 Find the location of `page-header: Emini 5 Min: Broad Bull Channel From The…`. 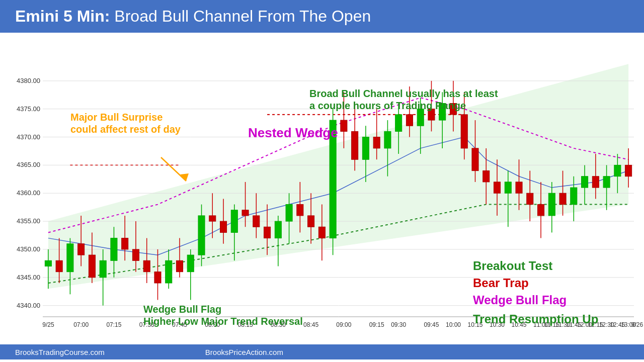

page-header: Emini 5 Min: Broad Bull Channel From The… is located at coordinates (322, 16).